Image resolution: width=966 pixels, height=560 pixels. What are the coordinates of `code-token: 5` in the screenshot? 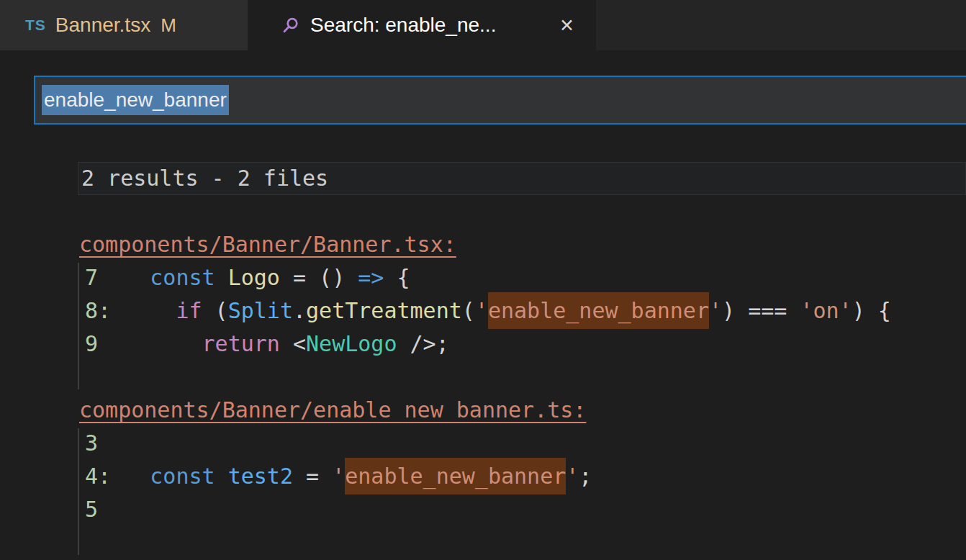 It's located at (91, 510).